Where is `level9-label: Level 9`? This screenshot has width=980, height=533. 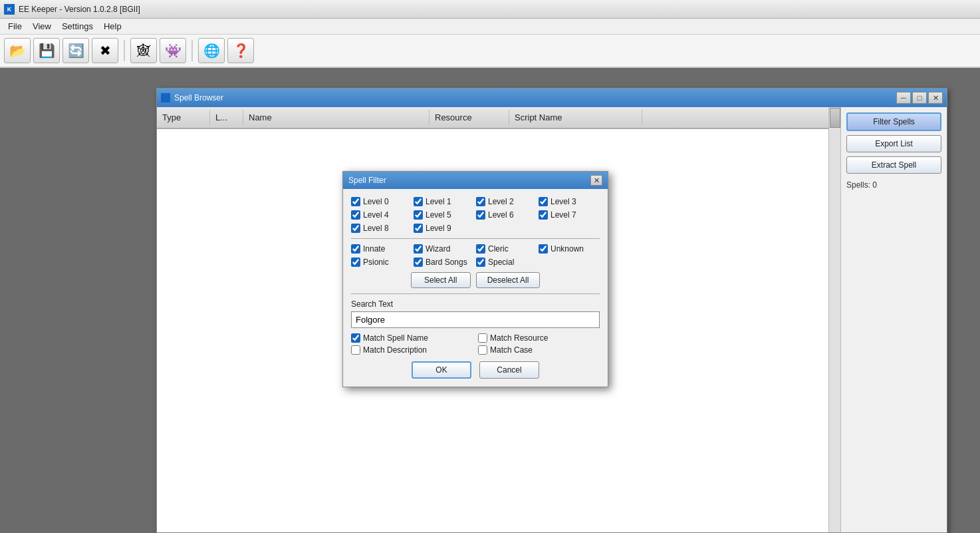 level9-label: Level 9 is located at coordinates (439, 228).